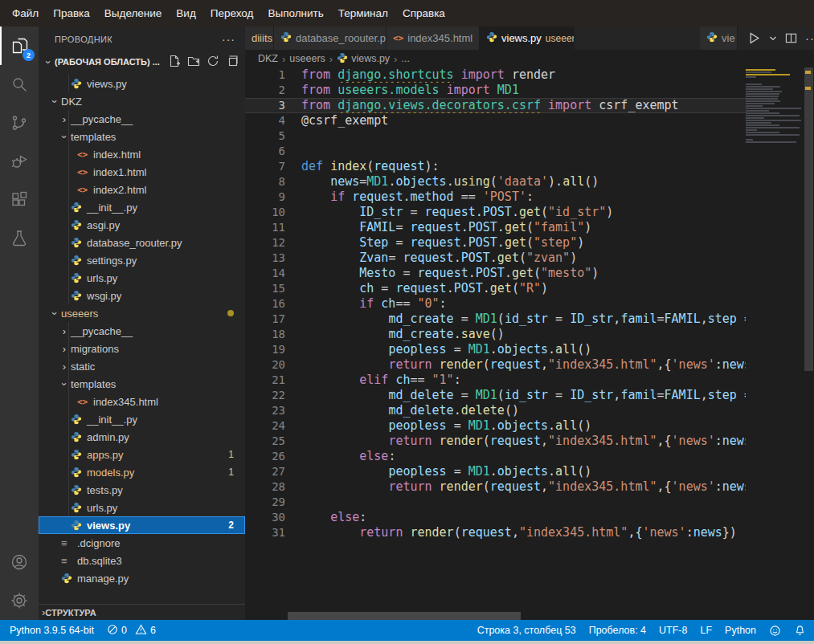 The width and height of the screenshot is (814, 644). Describe the element at coordinates (19, 601) in the screenshot. I see `settings-gear-icon` at that location.